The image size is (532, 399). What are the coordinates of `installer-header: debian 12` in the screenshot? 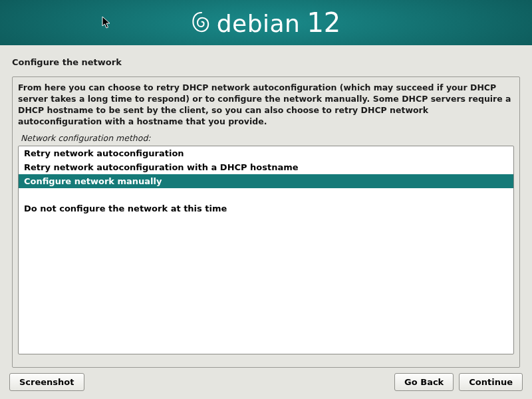 It's located at (266, 23).